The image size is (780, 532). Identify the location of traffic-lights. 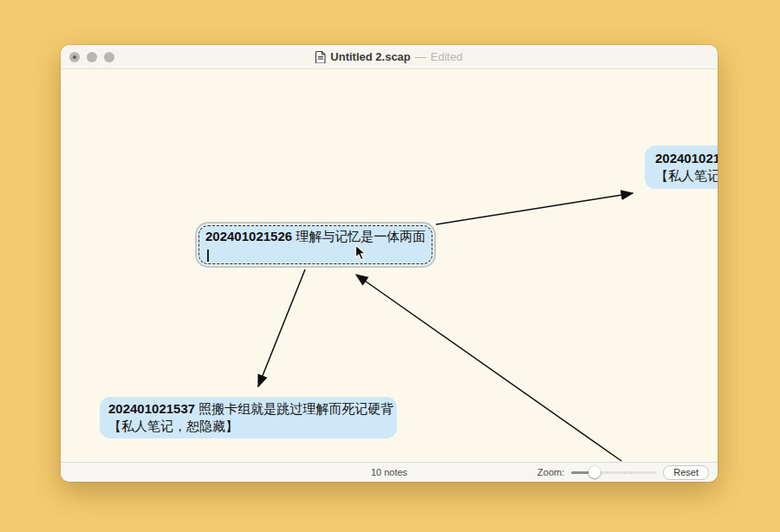
(92, 57).